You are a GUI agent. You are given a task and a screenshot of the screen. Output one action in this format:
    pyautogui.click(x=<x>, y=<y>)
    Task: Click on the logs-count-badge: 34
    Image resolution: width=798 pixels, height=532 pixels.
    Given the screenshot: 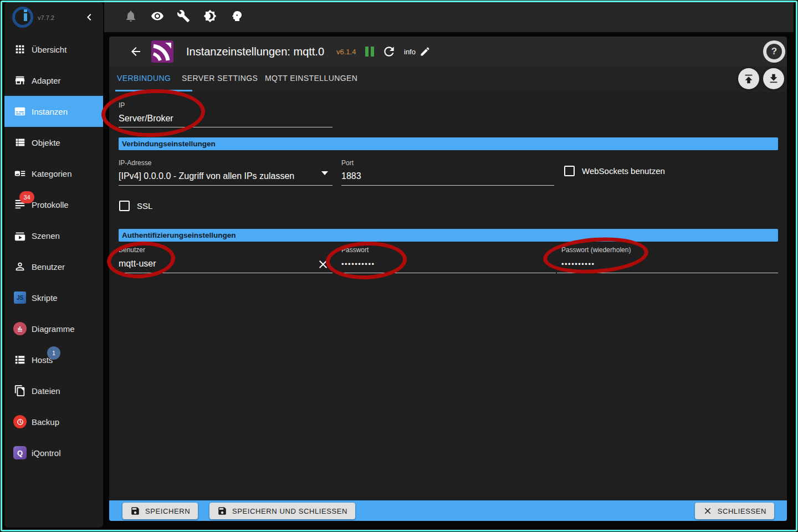 What is the action you would take?
    pyautogui.click(x=27, y=197)
    